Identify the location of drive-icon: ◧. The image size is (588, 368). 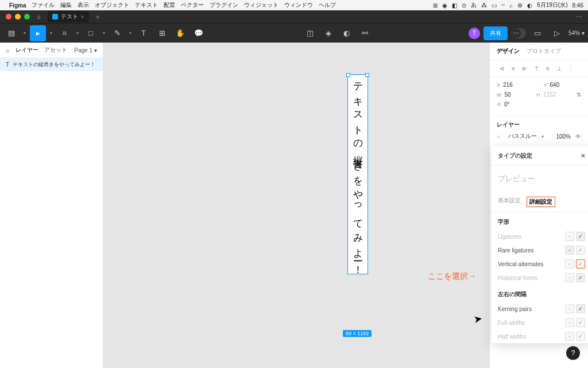
(455, 6).